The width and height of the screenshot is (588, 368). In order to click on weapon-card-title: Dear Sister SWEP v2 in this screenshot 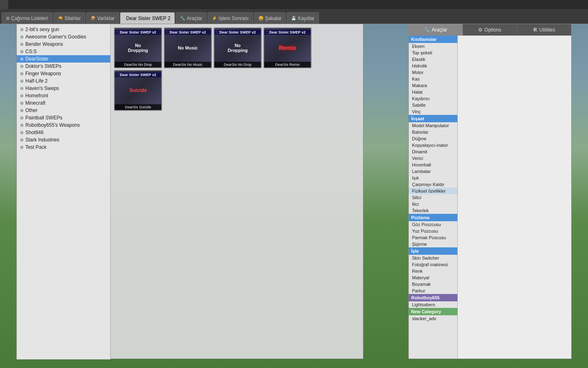, I will do `click(138, 75)`.